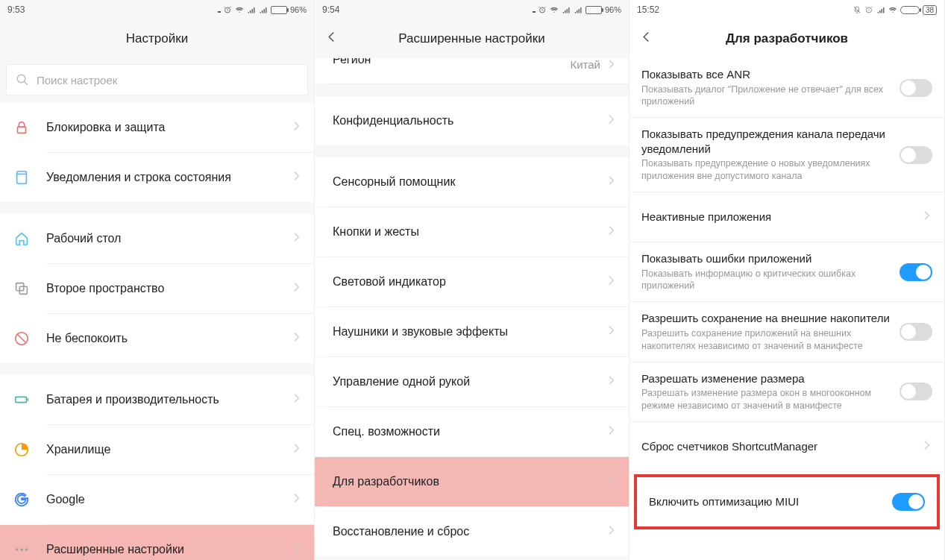 This screenshot has height=560, width=945. What do you see at coordinates (157, 400) in the screenshot?
I see `settings-row: Батарея и производительность` at bounding box center [157, 400].